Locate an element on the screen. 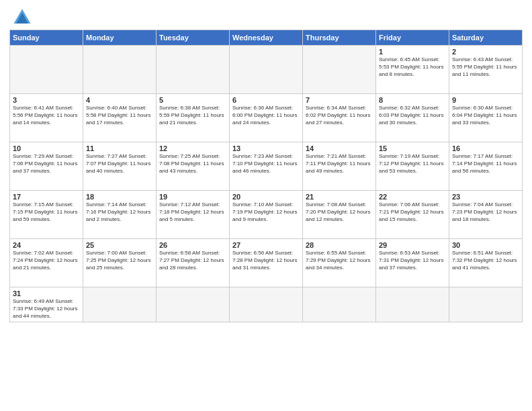 Image resolution: width=532 pixels, height=411 pixels. day-info: Sunrise: 7:29 AM Sunset: 7:06 PM Dayligh… is located at coordinates (46, 164).